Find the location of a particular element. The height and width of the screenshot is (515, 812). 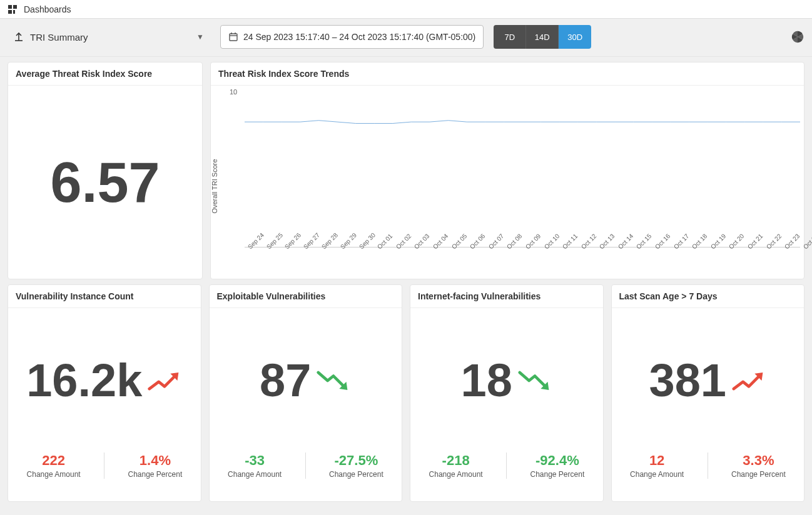

kpi-card: Internet-facing Vulnerabilities18-218Cha… is located at coordinates (507, 393).